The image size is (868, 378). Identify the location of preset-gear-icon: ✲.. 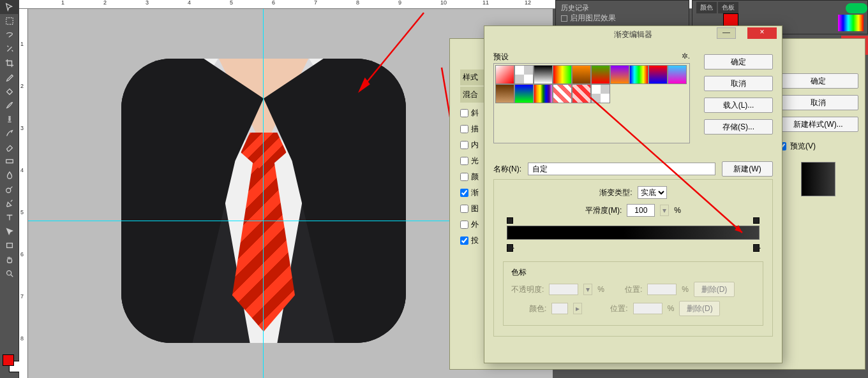
(685, 56).